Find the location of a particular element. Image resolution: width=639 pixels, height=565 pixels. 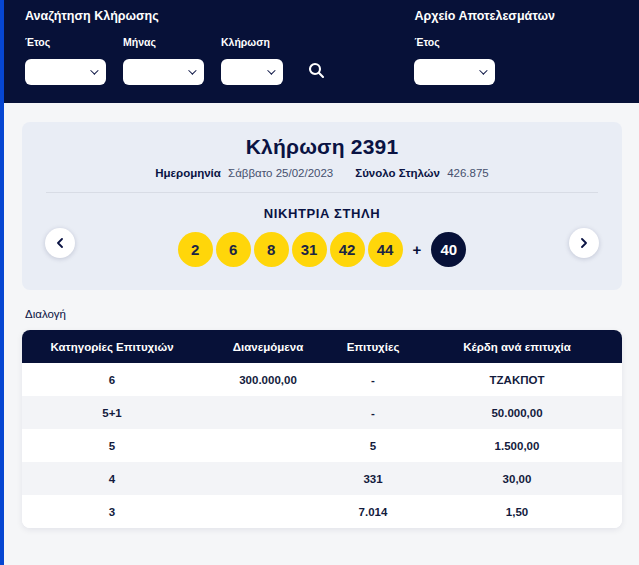

col-header-prize: Κέρδη ανά επιτυχία is located at coordinates (517, 346).